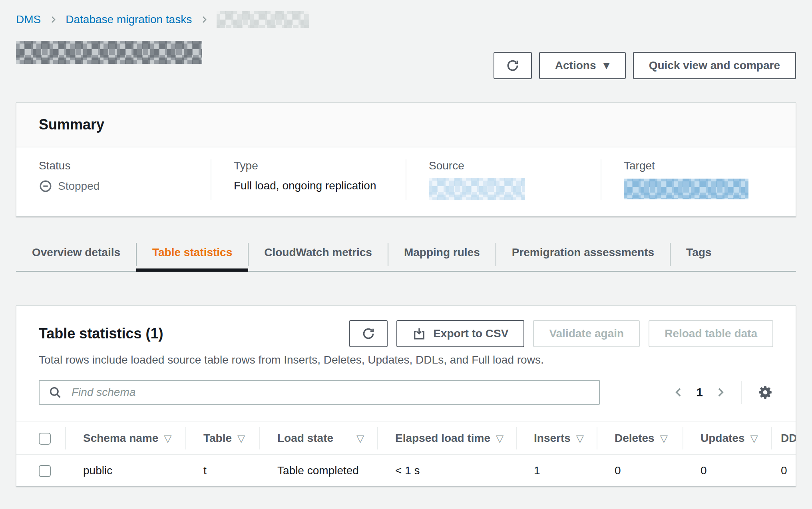 Image resolution: width=812 pixels, height=509 pixels. What do you see at coordinates (192, 256) in the screenshot?
I see `tab-table-statistics: Table statistics` at bounding box center [192, 256].